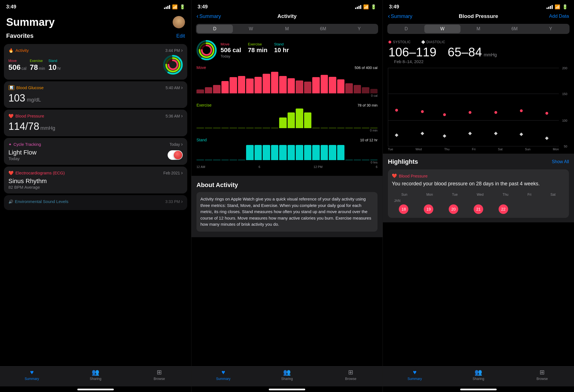 Image resolution: width=574 pixels, height=392 pixels. What do you see at coordinates (209, 16) in the screenshot?
I see `activity-back-button: Summary` at bounding box center [209, 16].